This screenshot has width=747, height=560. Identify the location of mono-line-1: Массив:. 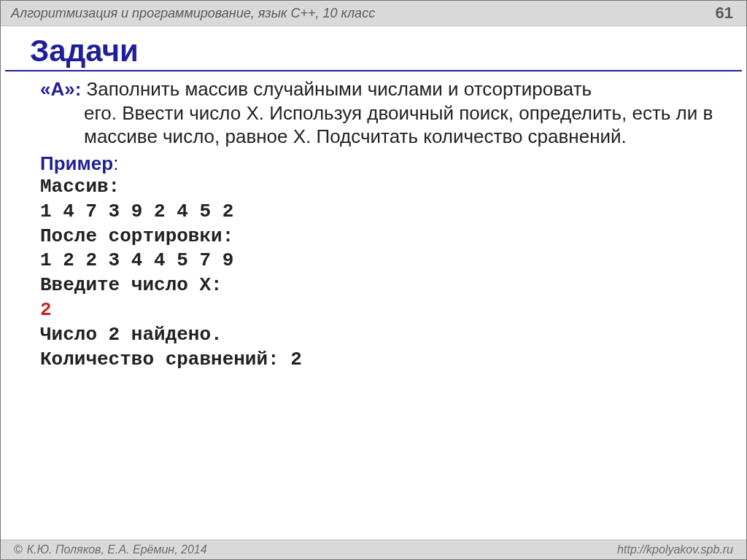
(80, 187).